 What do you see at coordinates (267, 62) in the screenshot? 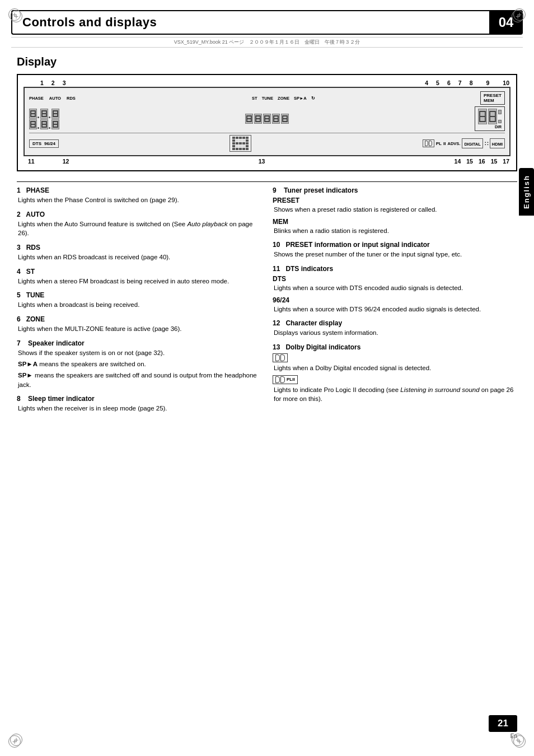
I see `display-section-title: Display` at bounding box center [267, 62].